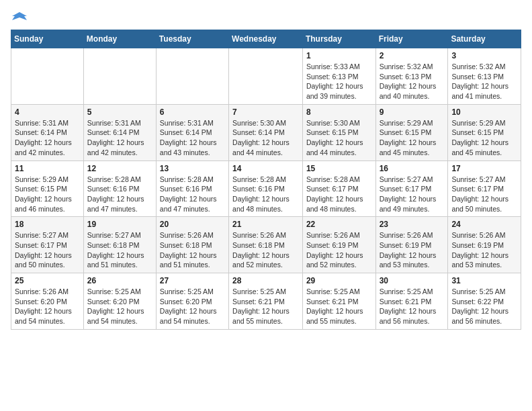 Image resolution: width=532 pixels, height=411 pixels. I want to click on day-info: Sunrise: 5:30 AM Sunset: 6:15 PM Dayligh…, so click(339, 138).